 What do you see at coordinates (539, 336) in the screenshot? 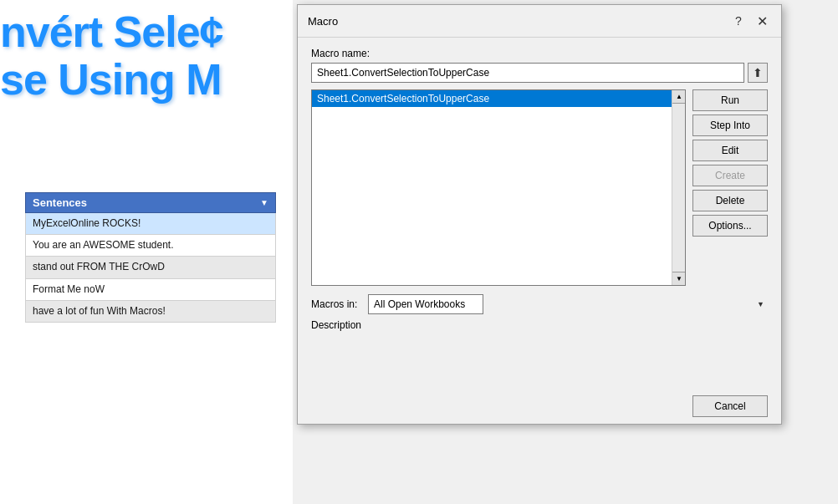
I see `bottom-section: Macros in: All Open Workbooks This Workb…` at bounding box center [539, 336].